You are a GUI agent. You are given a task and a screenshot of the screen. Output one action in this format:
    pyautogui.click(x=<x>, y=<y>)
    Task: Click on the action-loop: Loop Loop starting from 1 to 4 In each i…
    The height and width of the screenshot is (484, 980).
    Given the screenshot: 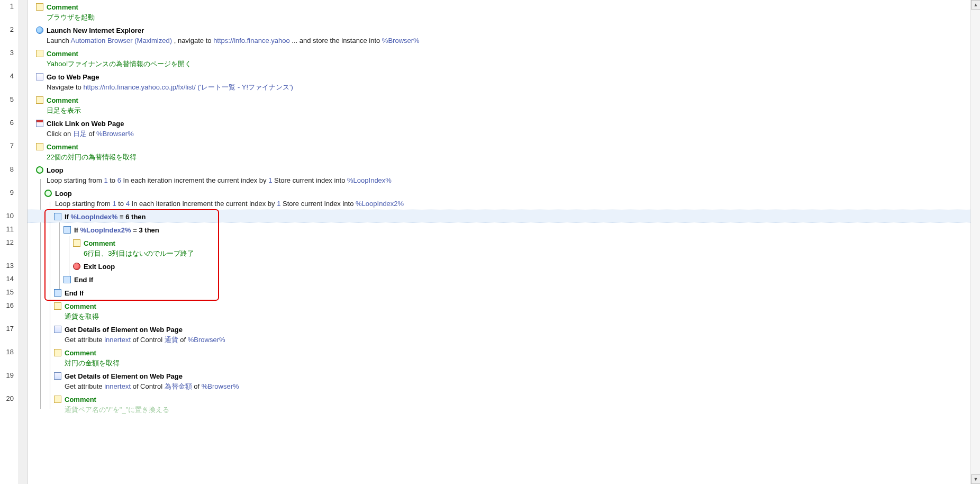 What is the action you would take?
    pyautogui.click(x=224, y=199)
    